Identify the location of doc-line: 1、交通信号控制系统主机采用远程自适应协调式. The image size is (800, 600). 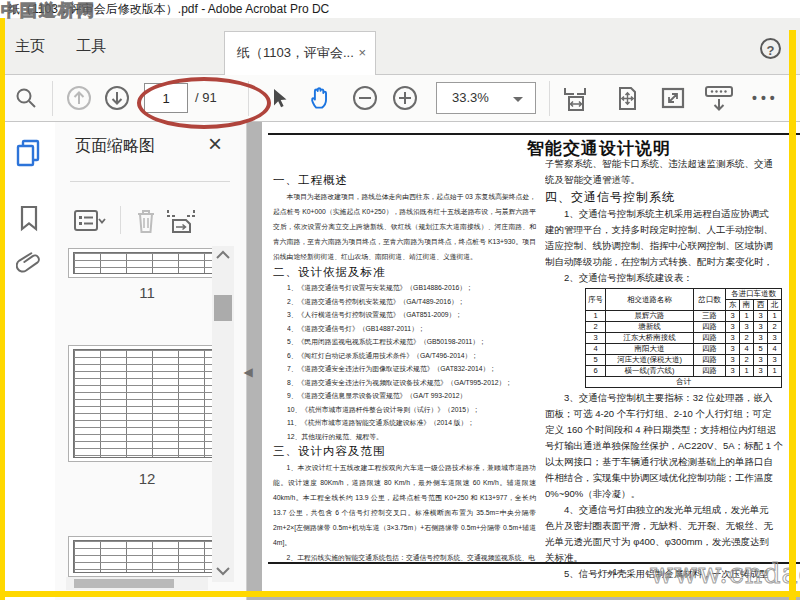
(672, 214).